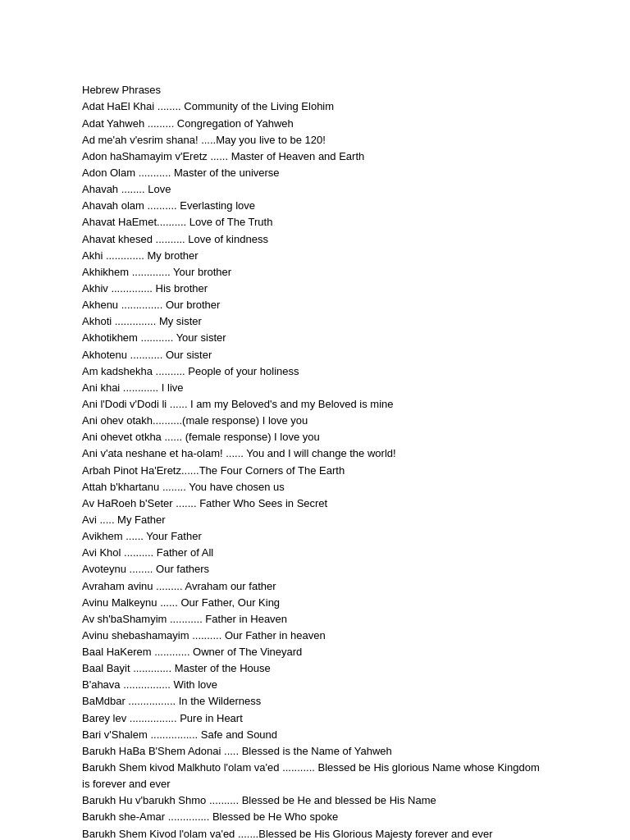  What do you see at coordinates (315, 222) in the screenshot?
I see `phrase-line: Ahavat HaEmet.......... Love of The Trut…` at bounding box center [315, 222].